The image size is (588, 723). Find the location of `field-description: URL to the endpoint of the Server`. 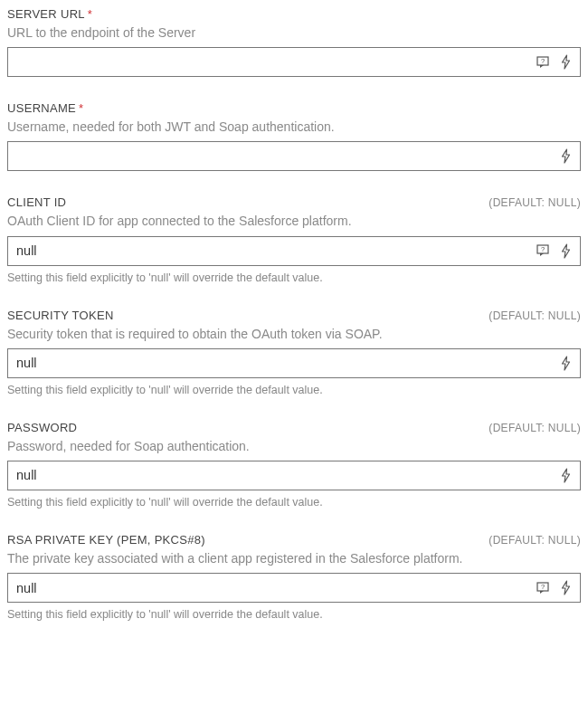

field-description: URL to the endpoint of the Server is located at coordinates (294, 33).